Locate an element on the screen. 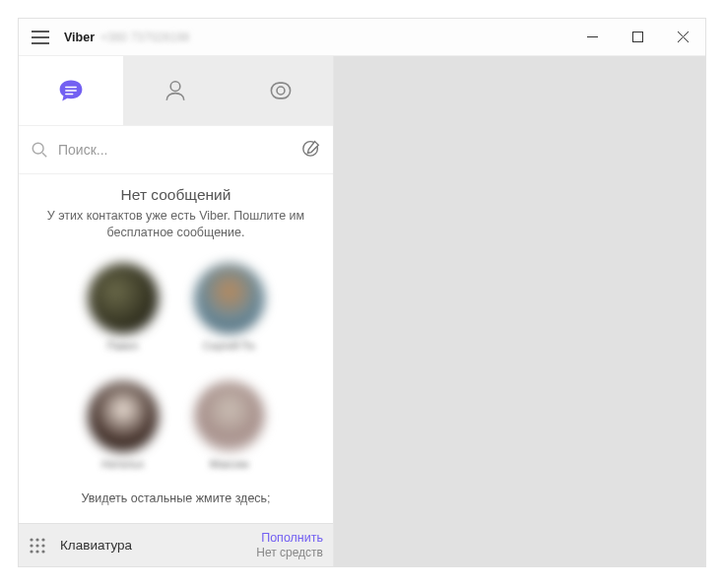  hamburger-icon is located at coordinates (40, 37).